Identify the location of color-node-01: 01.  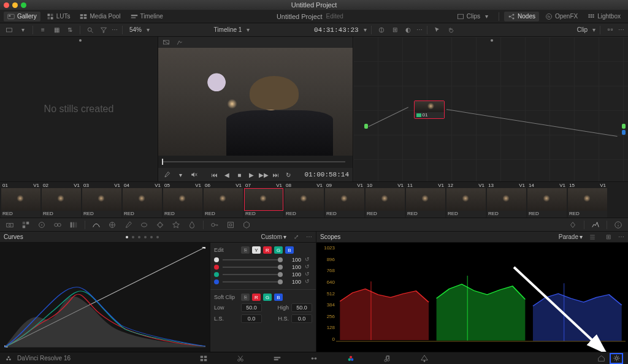
(429, 110).